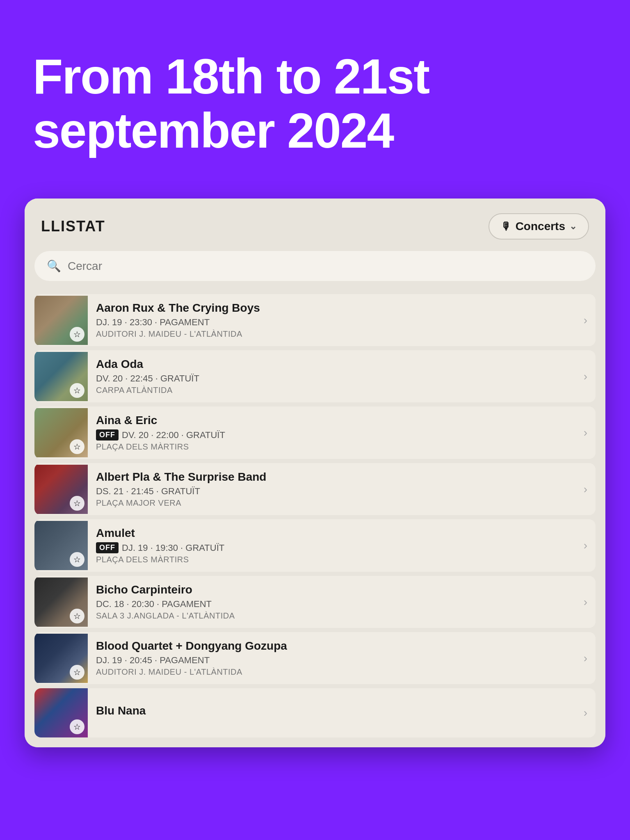  What do you see at coordinates (336, 308) in the screenshot?
I see `concert-title: Aaron Rux & The Crying Boys` at bounding box center [336, 308].